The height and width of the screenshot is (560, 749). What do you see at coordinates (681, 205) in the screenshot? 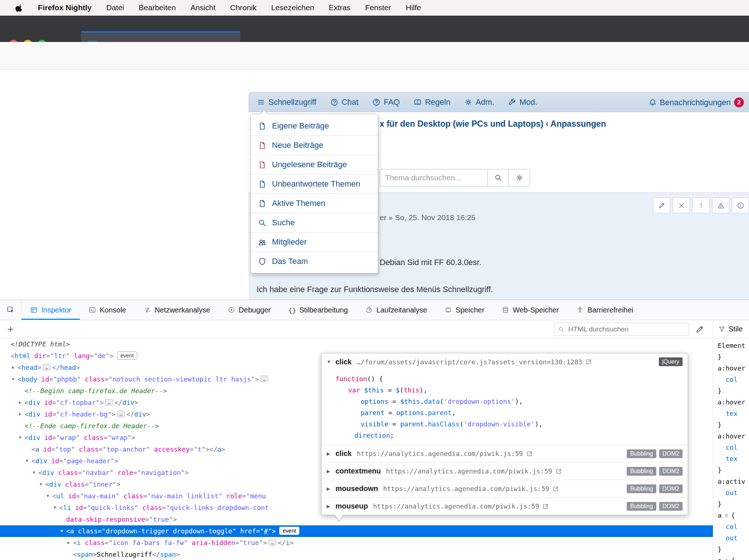
I see `post-action-close-button` at bounding box center [681, 205].